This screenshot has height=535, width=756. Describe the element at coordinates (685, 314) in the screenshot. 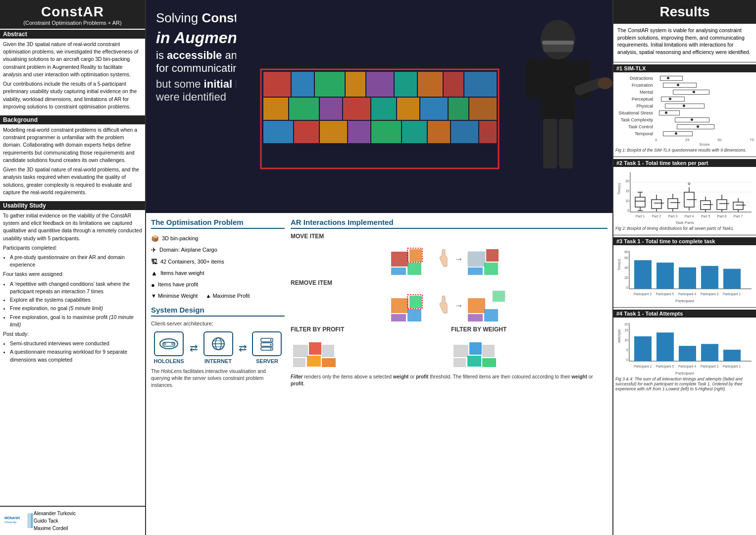

I see `chart4-title: #4 Task 1 - Total Attempts` at that location.